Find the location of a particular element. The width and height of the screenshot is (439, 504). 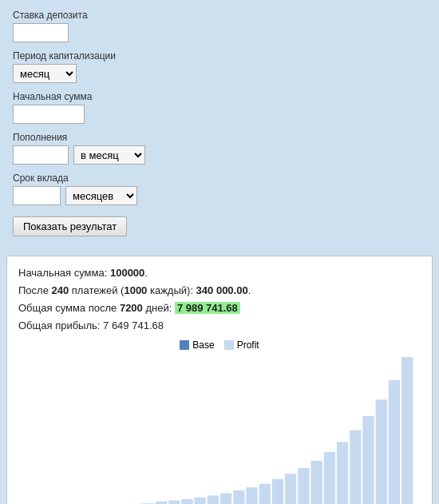

additions-label: Пополнения is located at coordinates (220, 137).